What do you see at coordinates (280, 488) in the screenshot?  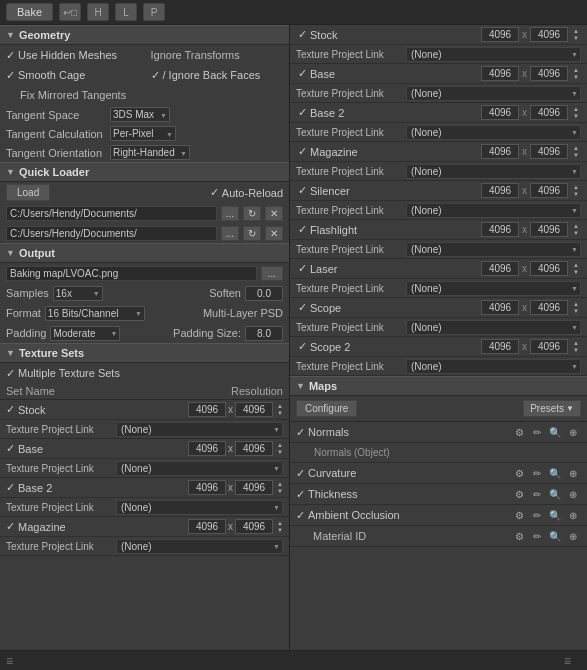 I see `ts-base2-spinner: ▲▼` at bounding box center [280, 488].